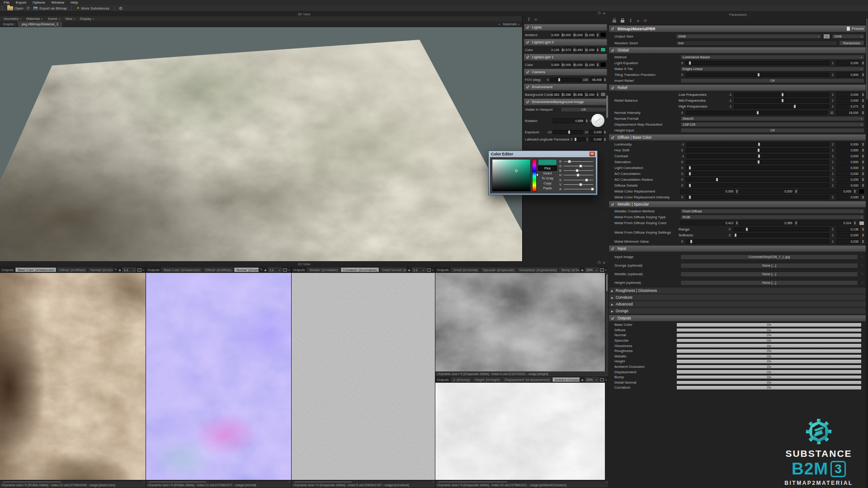 Image resolution: width=868 pixels, height=488 pixels. I want to click on dropdown-make-it-tile: Edges Linear▾, so click(772, 69).